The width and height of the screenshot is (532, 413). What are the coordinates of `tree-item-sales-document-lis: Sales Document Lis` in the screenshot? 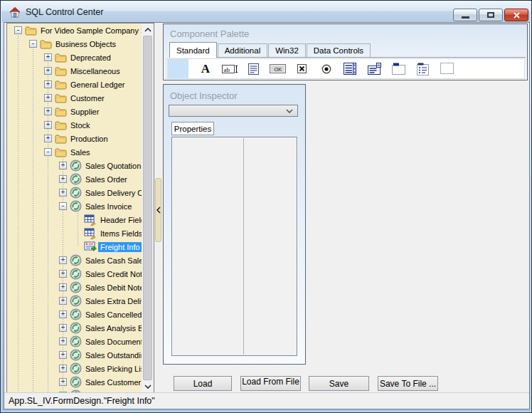 It's located at (74, 342).